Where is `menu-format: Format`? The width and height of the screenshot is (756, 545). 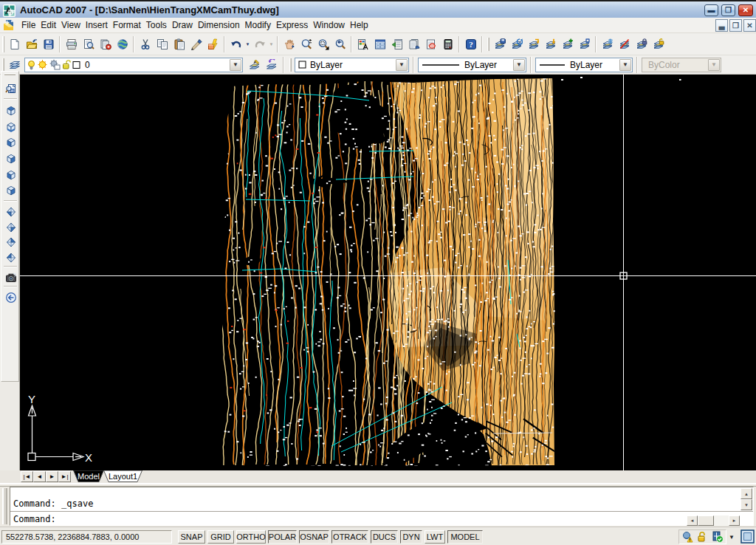 menu-format: Format is located at coordinates (127, 25).